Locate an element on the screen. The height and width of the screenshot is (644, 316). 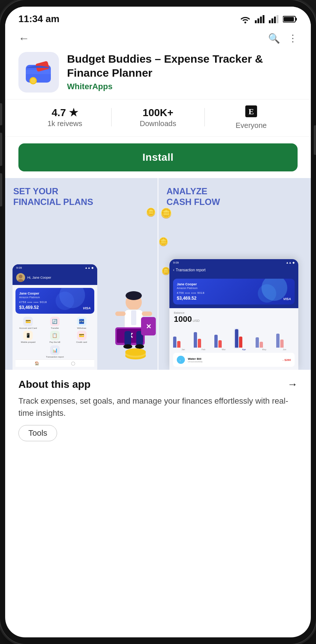
screenshot-right-label: ANALYZE CASH FLOW is located at coordinates (235, 197).